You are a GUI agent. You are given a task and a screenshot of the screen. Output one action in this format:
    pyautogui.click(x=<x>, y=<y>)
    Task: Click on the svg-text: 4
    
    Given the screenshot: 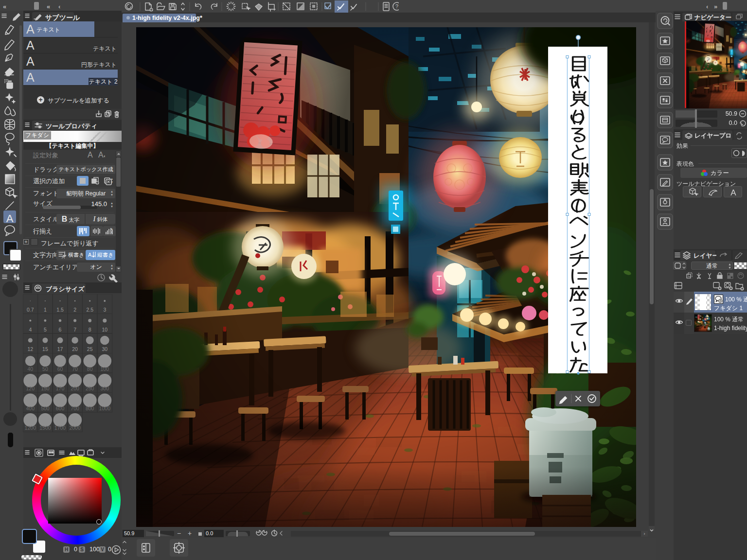 What is the action you would take?
    pyautogui.click(x=30, y=330)
    